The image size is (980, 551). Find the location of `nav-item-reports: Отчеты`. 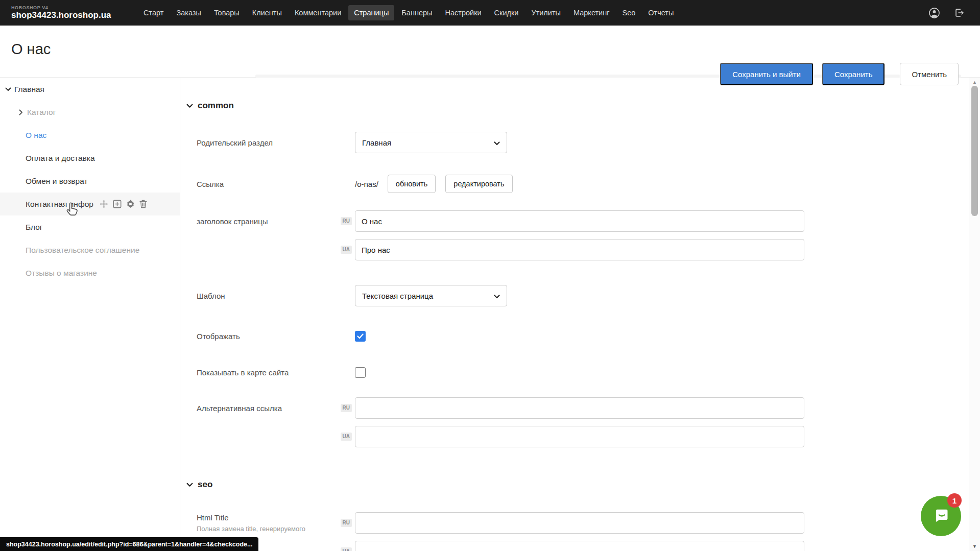

nav-item-reports: Отчеты is located at coordinates (661, 13).